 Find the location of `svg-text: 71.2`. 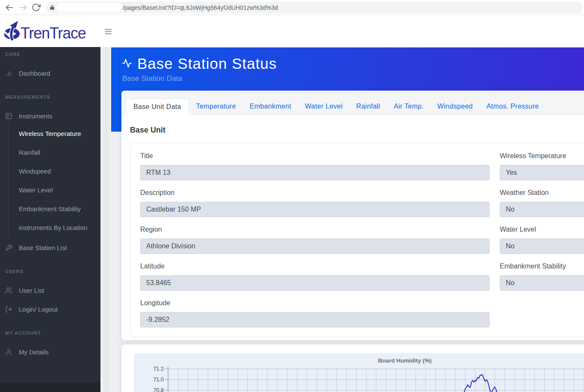

svg-text: 71.2 is located at coordinates (159, 369).